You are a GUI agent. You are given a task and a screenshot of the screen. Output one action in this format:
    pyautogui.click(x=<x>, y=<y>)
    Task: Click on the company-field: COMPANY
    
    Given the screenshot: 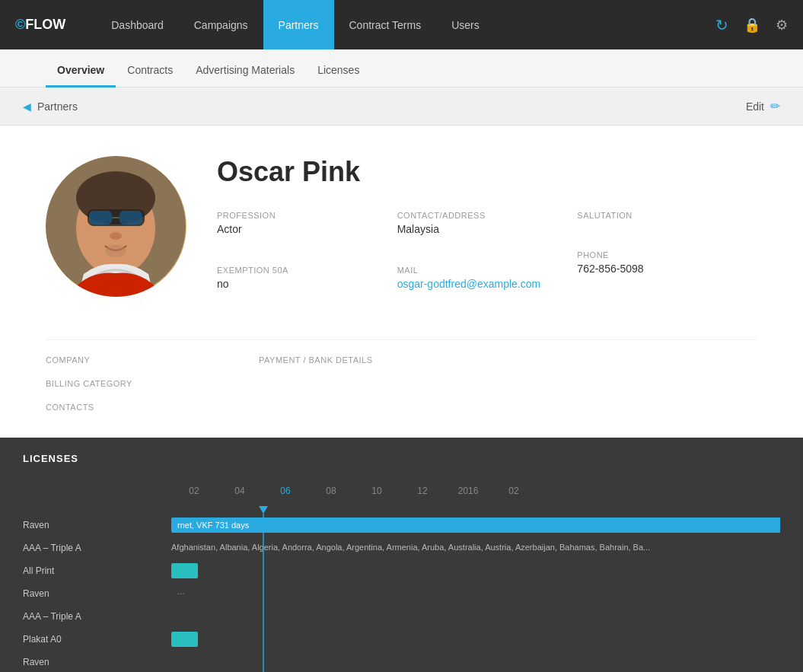 What is the action you would take?
    pyautogui.click(x=122, y=361)
    